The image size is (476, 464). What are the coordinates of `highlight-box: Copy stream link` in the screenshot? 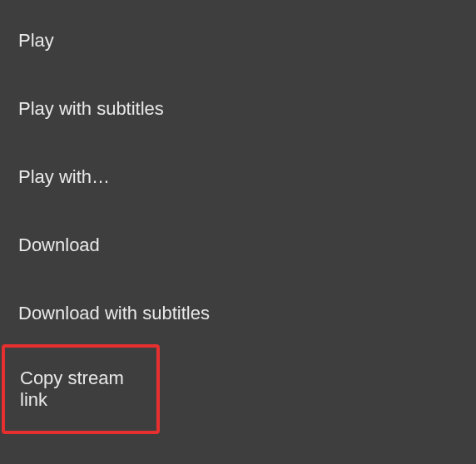 It's located at (81, 389).